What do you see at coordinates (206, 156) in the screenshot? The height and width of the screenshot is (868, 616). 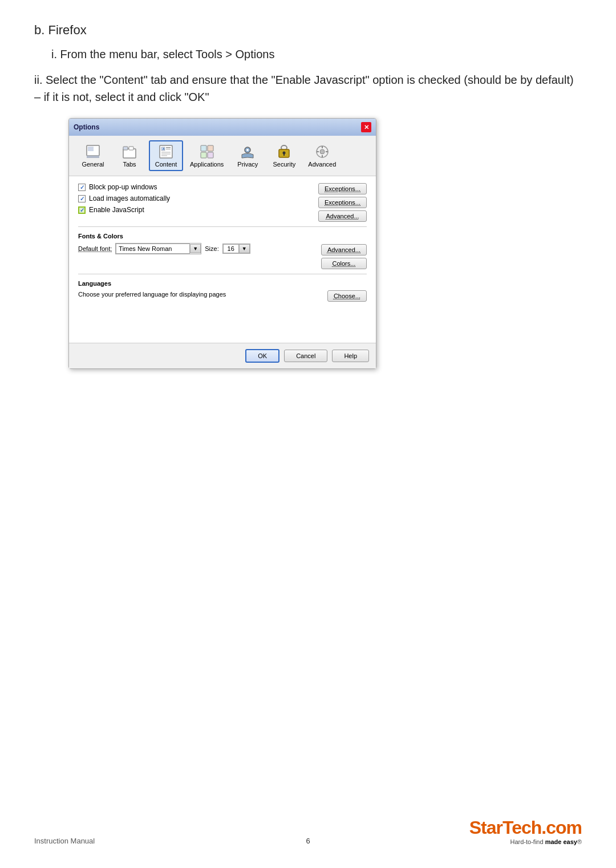 I see `tab-applications: Applications` at bounding box center [206, 156].